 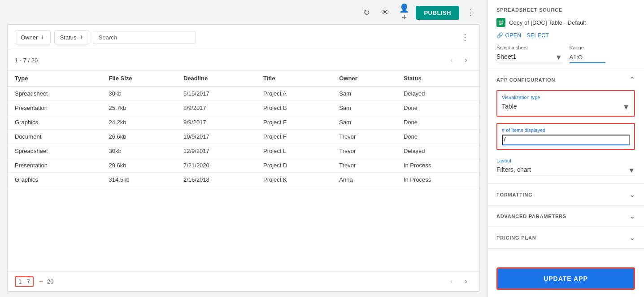 What do you see at coordinates (216, 122) in the screenshot?
I see `table-cell: 9/9/2017` at bounding box center [216, 122].